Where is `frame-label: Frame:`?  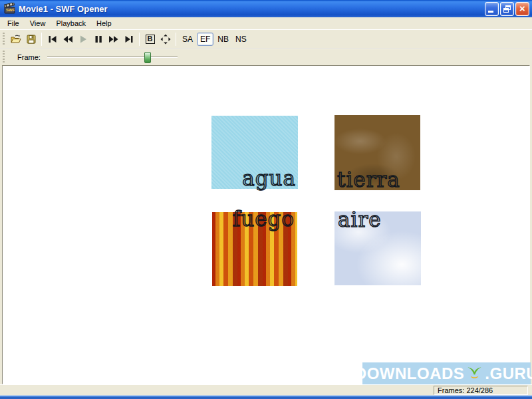
frame-label: Frame: is located at coordinates (29, 57).